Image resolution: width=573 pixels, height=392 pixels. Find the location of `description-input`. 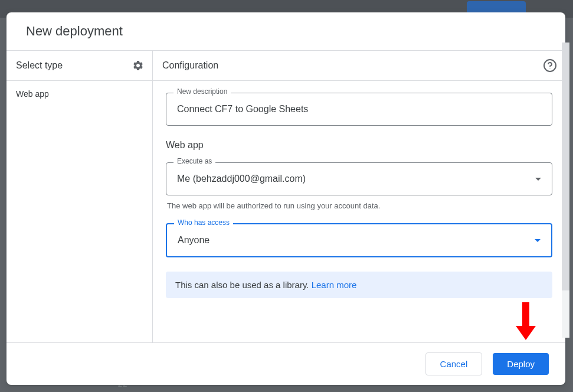

description-input is located at coordinates (359, 109).